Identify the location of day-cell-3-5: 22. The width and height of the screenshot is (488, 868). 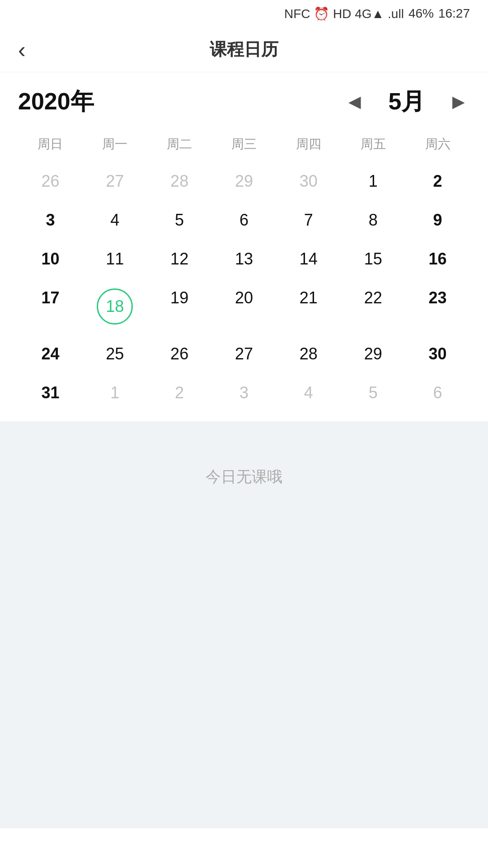
(373, 307).